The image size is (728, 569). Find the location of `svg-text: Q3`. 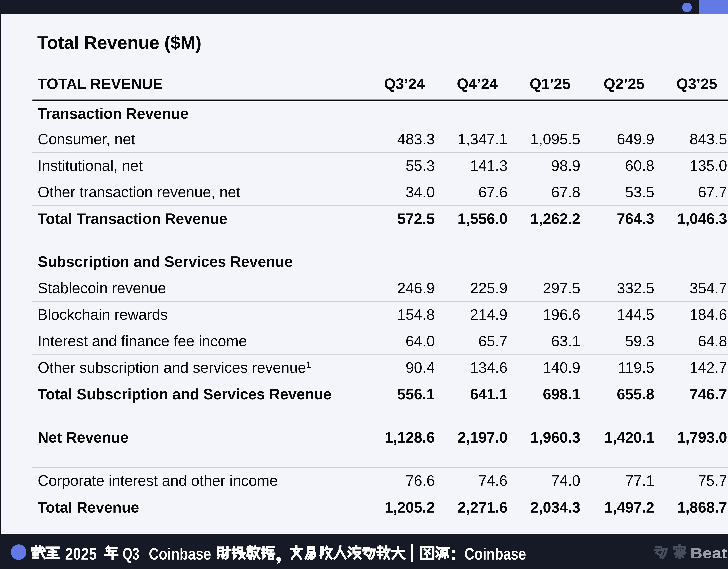

svg-text: Q3 is located at coordinates (131, 554).